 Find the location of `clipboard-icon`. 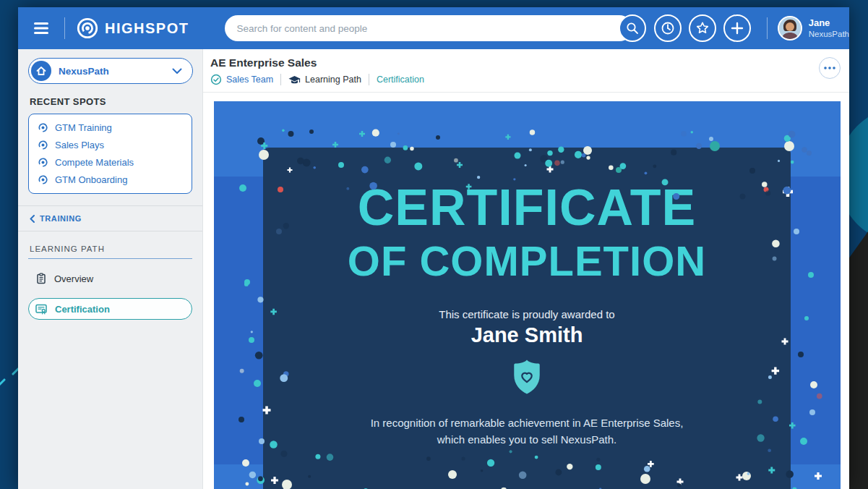

clipboard-icon is located at coordinates (41, 278).